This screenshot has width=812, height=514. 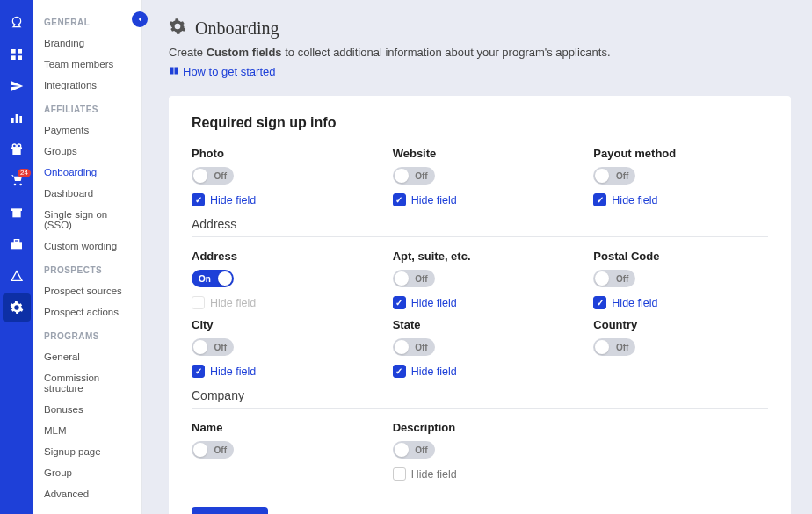 I want to click on field-label: Address, so click(x=279, y=257).